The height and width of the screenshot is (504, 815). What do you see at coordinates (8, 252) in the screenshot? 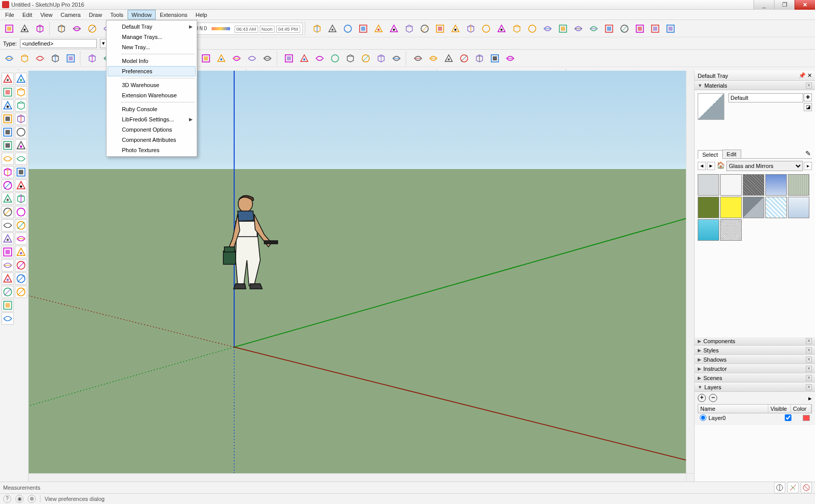
I see `paint-icon` at bounding box center [8, 252].